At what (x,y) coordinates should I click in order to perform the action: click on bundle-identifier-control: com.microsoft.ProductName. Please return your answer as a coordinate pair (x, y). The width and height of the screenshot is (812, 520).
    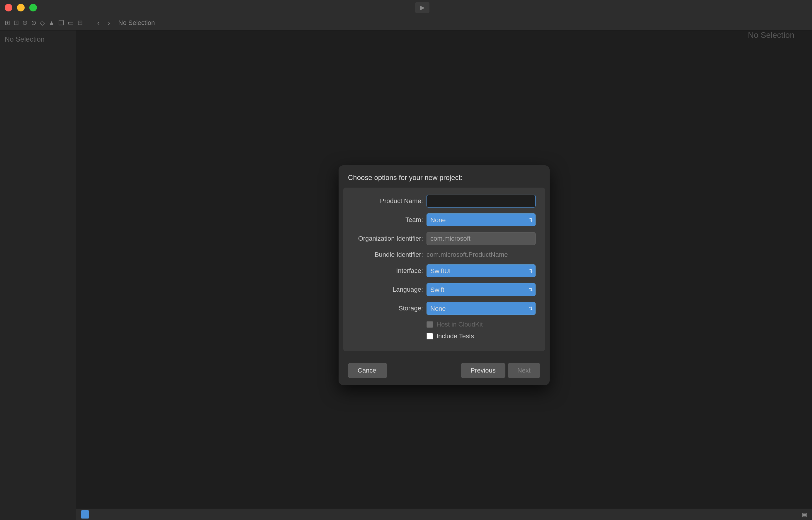
    Looking at the image, I should click on (481, 255).